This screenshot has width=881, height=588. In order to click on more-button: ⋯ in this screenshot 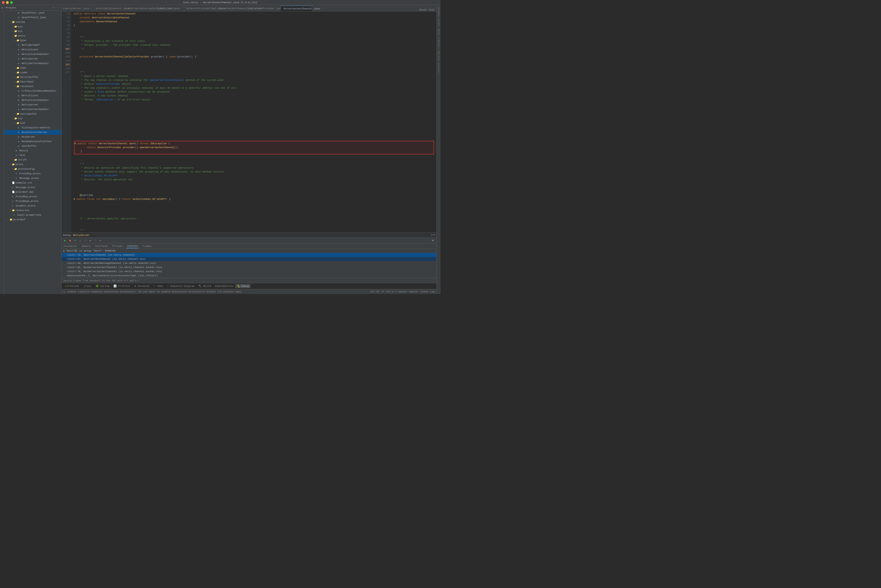, I will do `click(100, 241)`.